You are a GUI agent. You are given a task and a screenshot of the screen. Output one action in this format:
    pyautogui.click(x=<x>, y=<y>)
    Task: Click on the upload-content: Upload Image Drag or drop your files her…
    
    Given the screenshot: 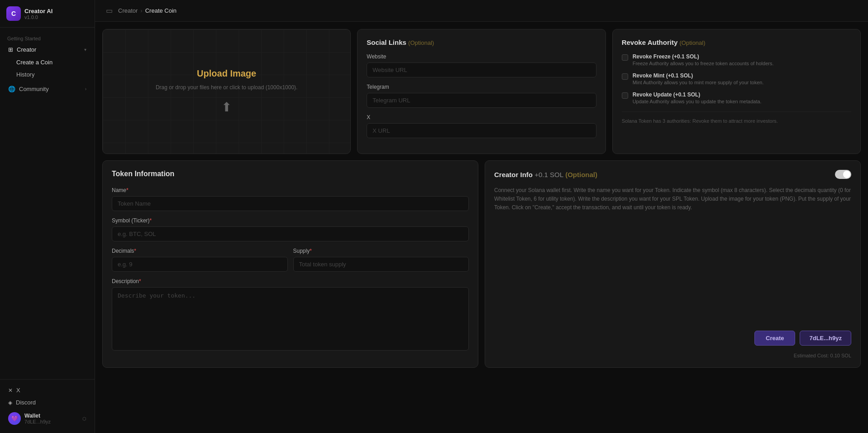 What is the action you would take?
    pyautogui.click(x=227, y=91)
    